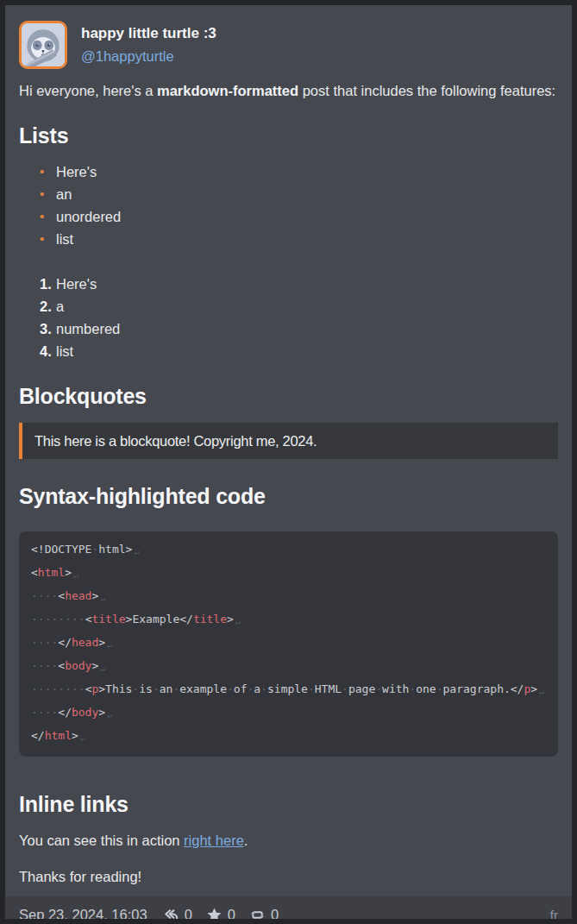 The width and height of the screenshot is (577, 924). Describe the element at coordinates (88, 329) in the screenshot. I see `list-item-text: numbered` at that location.